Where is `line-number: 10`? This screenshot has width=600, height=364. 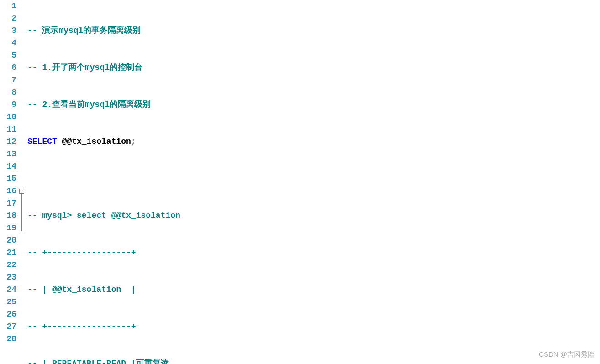
line-number: 10 is located at coordinates (8, 117).